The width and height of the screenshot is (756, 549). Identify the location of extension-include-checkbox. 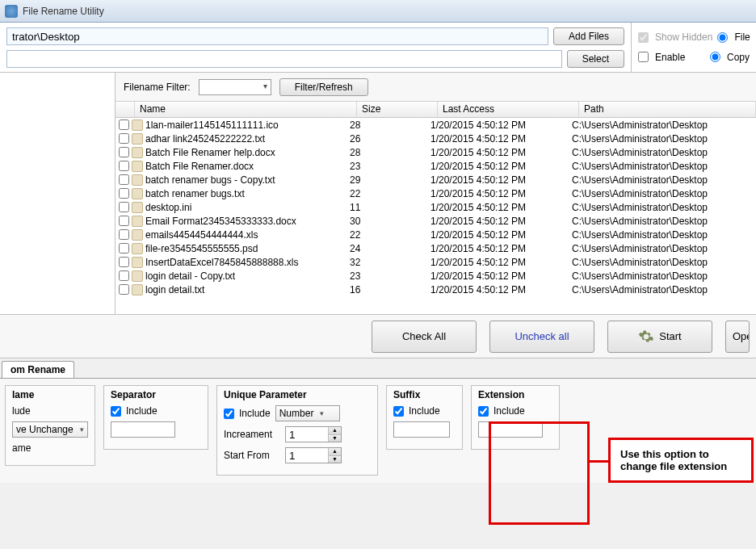
(483, 412).